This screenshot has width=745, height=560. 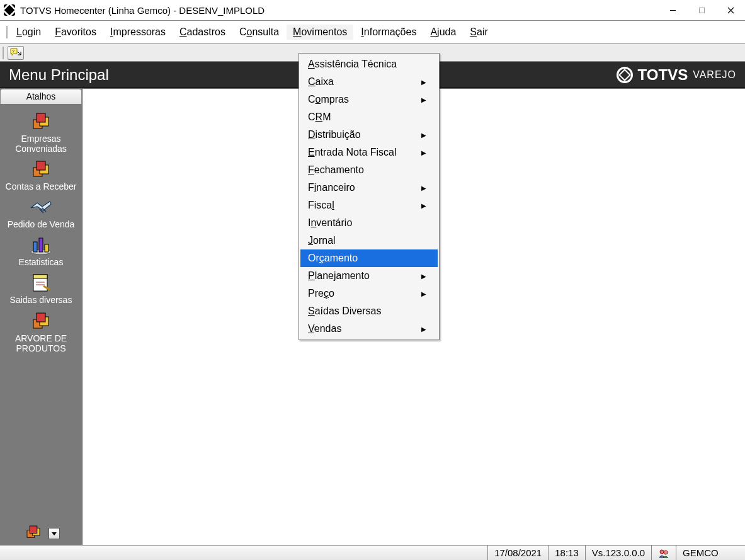 What do you see at coordinates (41, 132) in the screenshot?
I see `shortcut-empresas-conveniadas: Empresas Conveniadas` at bounding box center [41, 132].